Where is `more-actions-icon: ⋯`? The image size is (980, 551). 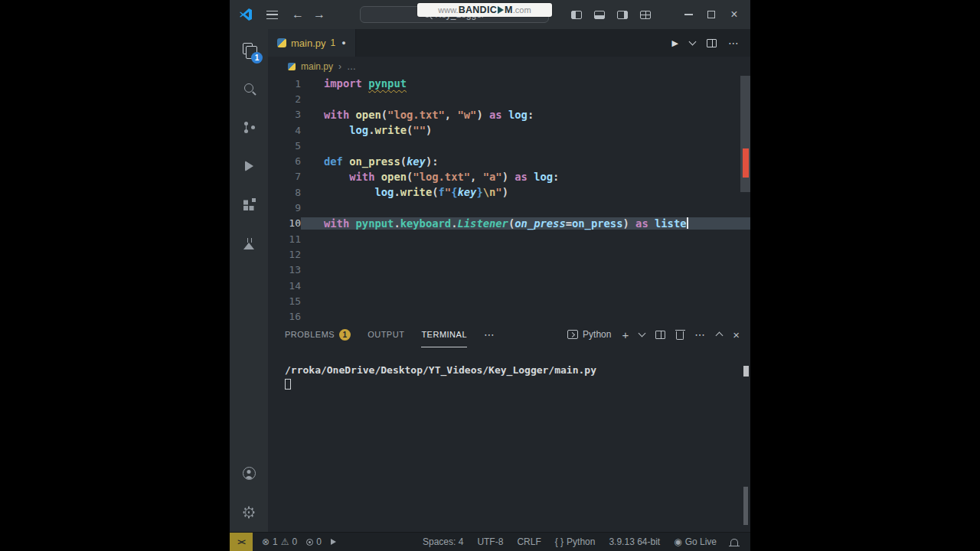 more-actions-icon: ⋯ is located at coordinates (733, 43).